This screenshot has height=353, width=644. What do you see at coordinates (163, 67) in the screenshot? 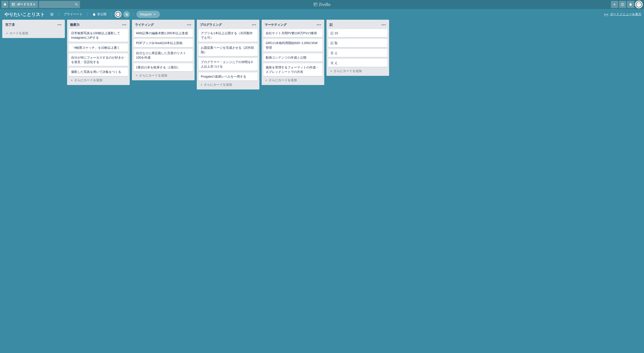
I see `card: 2冊目の本を執筆する（1冊目）` at bounding box center [163, 67].